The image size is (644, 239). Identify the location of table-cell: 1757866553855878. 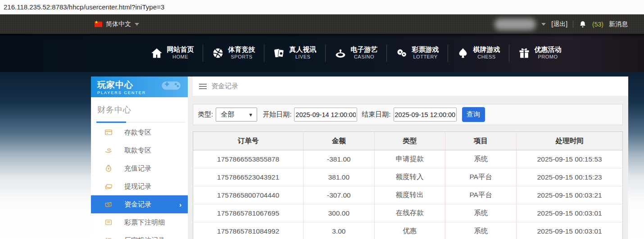
(249, 159).